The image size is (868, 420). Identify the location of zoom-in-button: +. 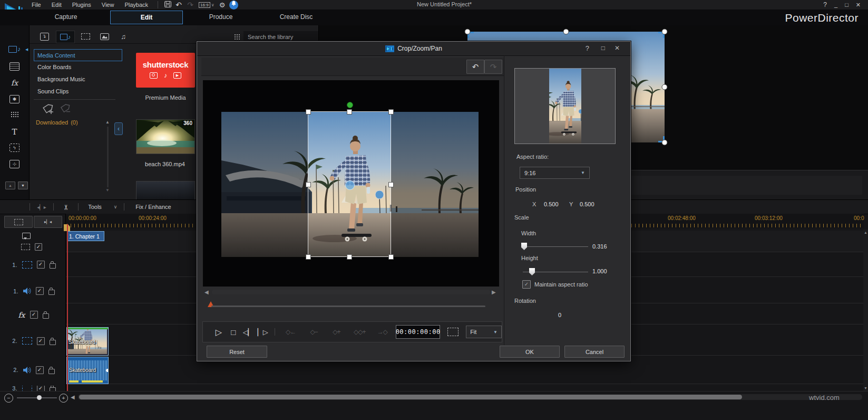
(63, 398).